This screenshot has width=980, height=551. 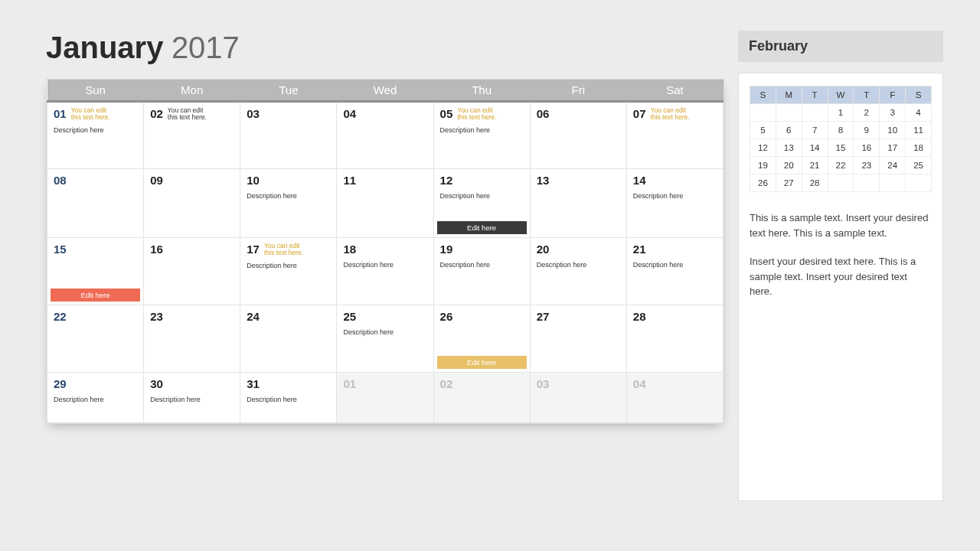 I want to click on calendar-cell: 15Edit here, so click(x=96, y=272).